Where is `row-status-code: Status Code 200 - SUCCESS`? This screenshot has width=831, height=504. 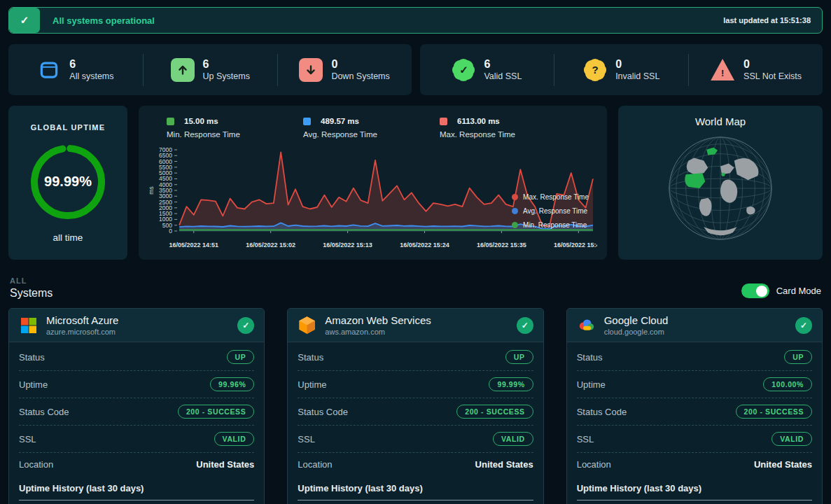
row-status-code: Status Code 200 - SUCCESS is located at coordinates (415, 412).